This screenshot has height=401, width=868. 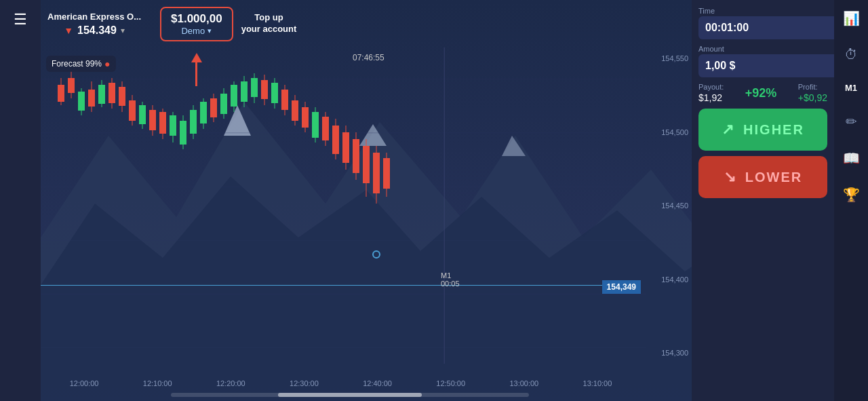 I want to click on payout-label: Payout:, so click(x=711, y=87).